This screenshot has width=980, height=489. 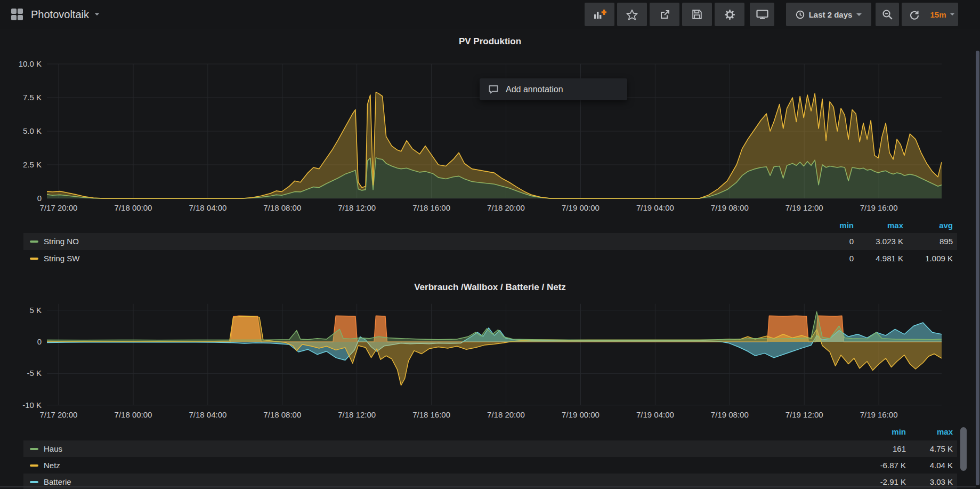 I want to click on legend-scrollbar-thumb, so click(x=963, y=449).